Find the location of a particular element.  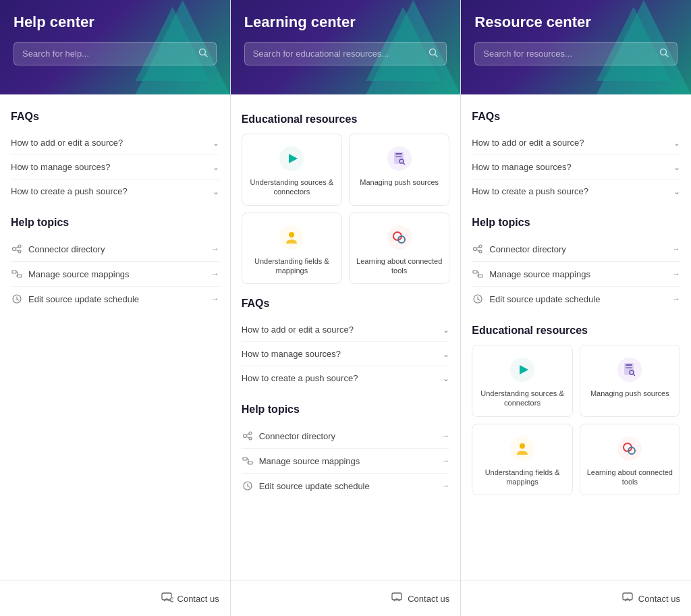

resource-search-input is located at coordinates (571, 54).